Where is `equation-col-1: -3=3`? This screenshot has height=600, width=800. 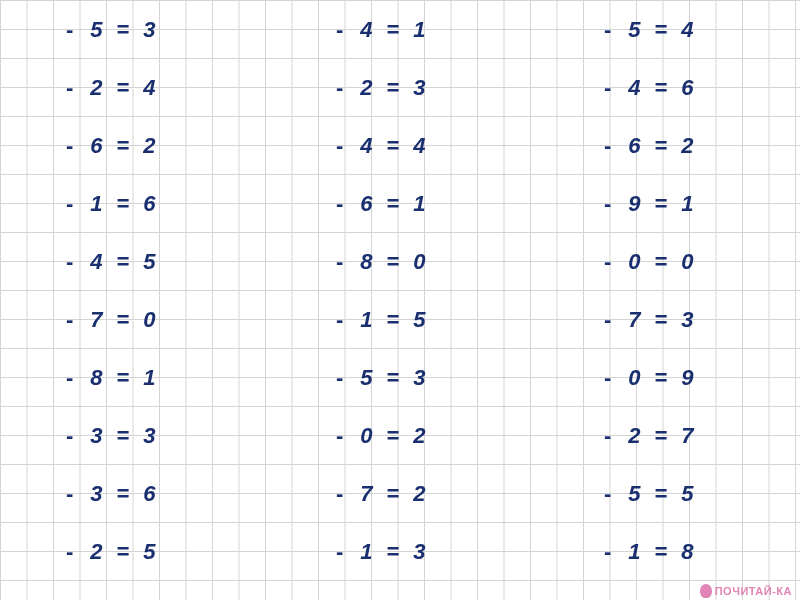 equation-col-1: -3=3 is located at coordinates (96, 436).